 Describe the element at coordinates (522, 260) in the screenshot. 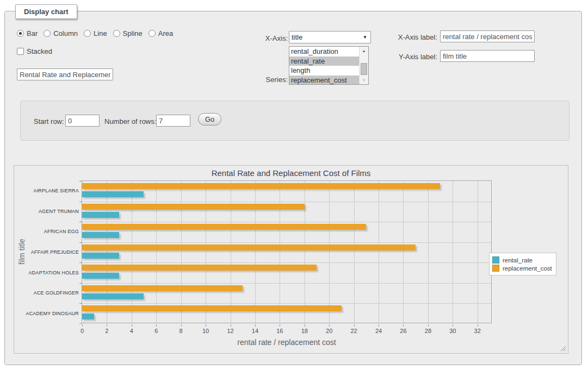

I see `legend-item: rental_rate` at that location.